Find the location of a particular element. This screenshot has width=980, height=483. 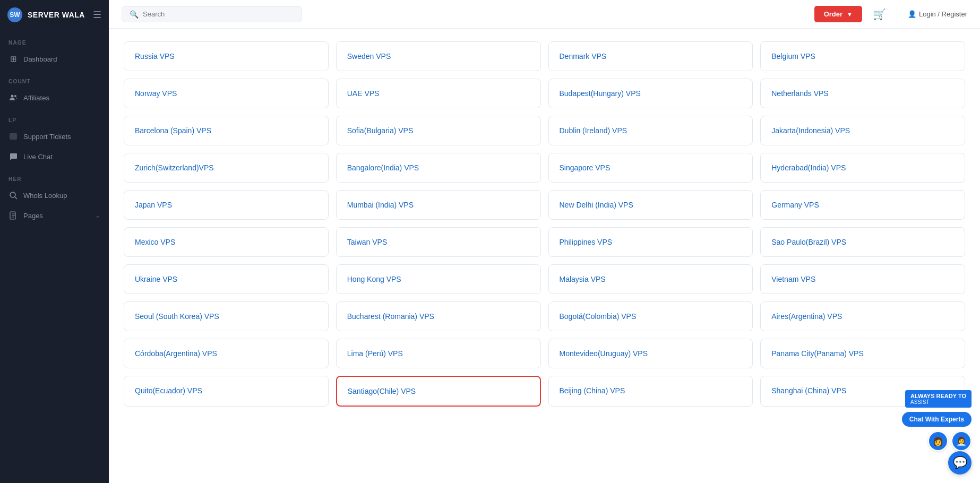

vps-link: Norway VPS is located at coordinates (156, 93).